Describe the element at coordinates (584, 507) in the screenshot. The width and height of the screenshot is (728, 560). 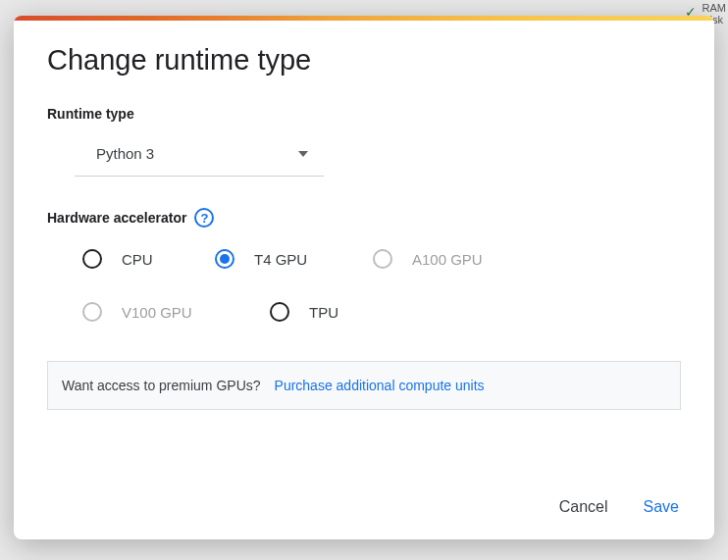
I see `cancel-button: Cancel` at that location.